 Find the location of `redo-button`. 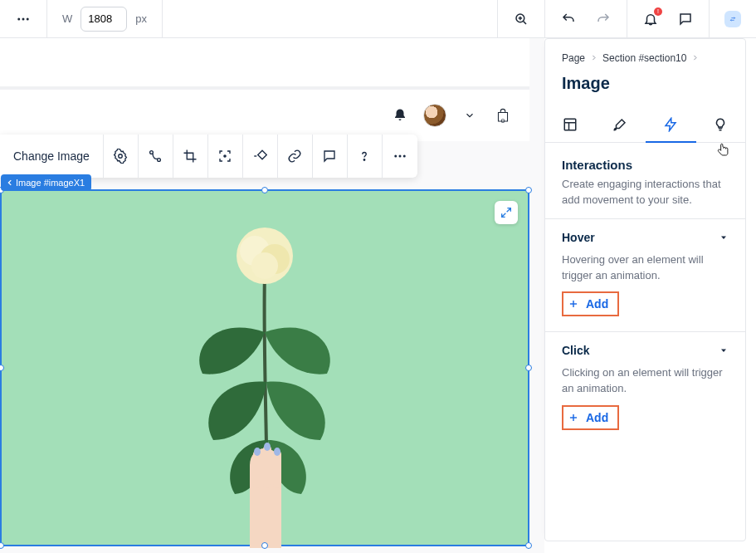

redo-button is located at coordinates (603, 19).